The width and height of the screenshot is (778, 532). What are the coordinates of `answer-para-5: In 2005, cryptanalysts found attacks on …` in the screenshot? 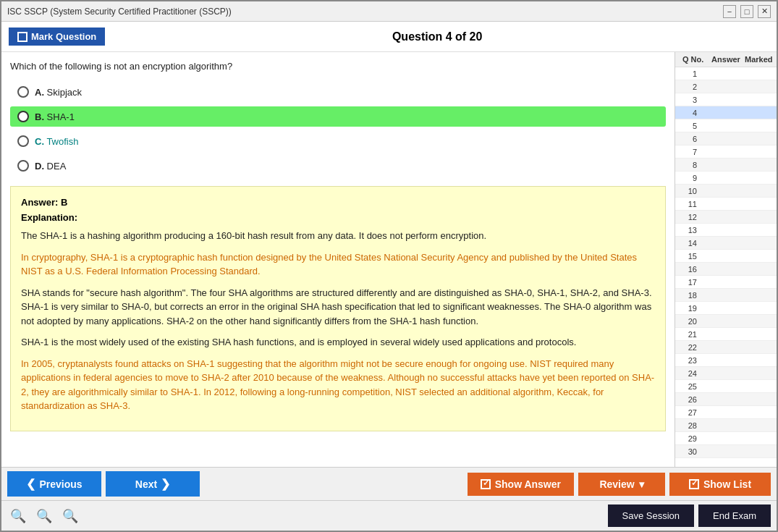 It's located at (338, 385).